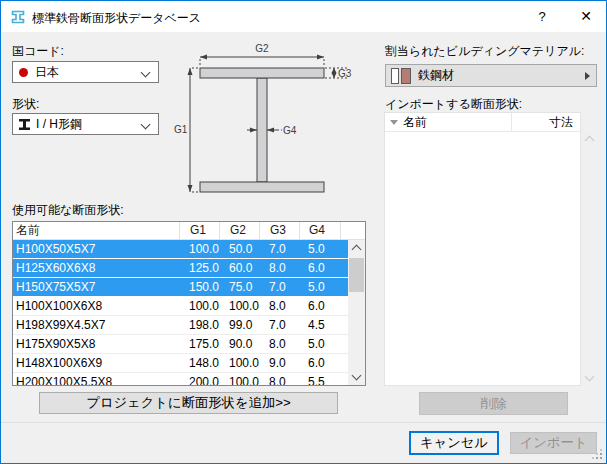 This screenshot has width=607, height=464. What do you see at coordinates (199, 325) in the screenshot?
I see `cell-g1: 198.0` at bounding box center [199, 325].